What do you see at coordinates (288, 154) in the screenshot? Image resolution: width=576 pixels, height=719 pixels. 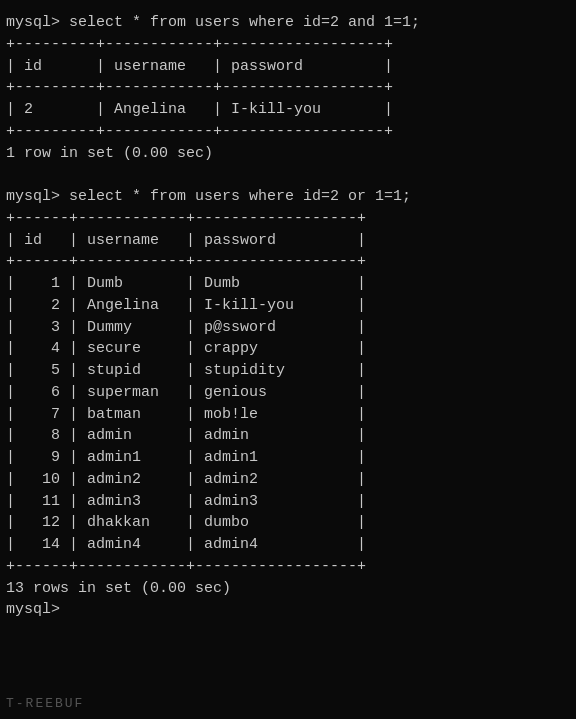 I see `query1-summary: 1 row in set (0.00 sec)` at bounding box center [288, 154].